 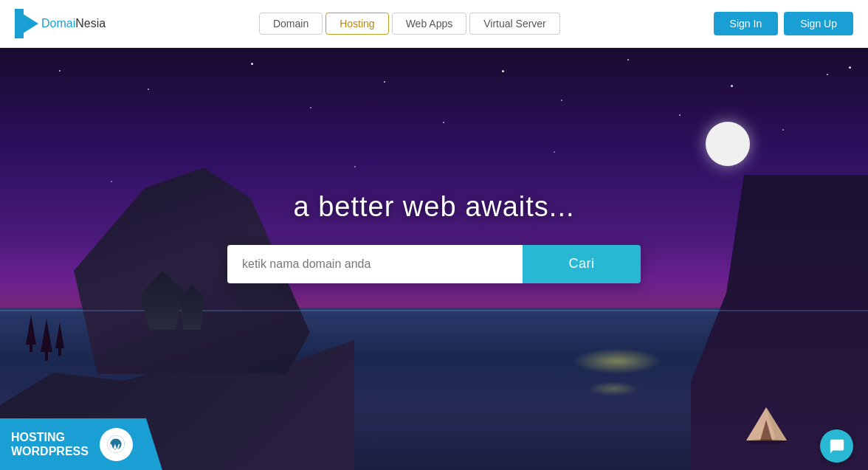 I want to click on logo-nesia: Nesia, so click(x=90, y=24).